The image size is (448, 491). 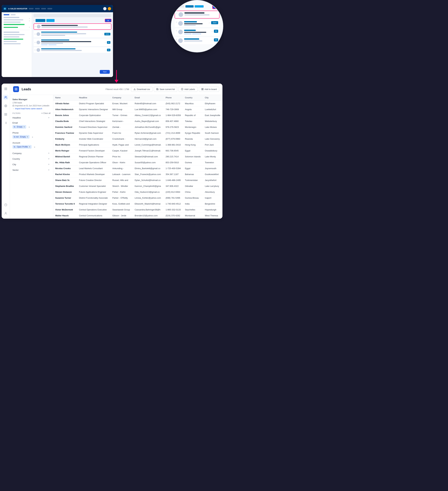 What do you see at coordinates (6, 89) in the screenshot?
I see `nav-icon-home` at bounding box center [6, 89].